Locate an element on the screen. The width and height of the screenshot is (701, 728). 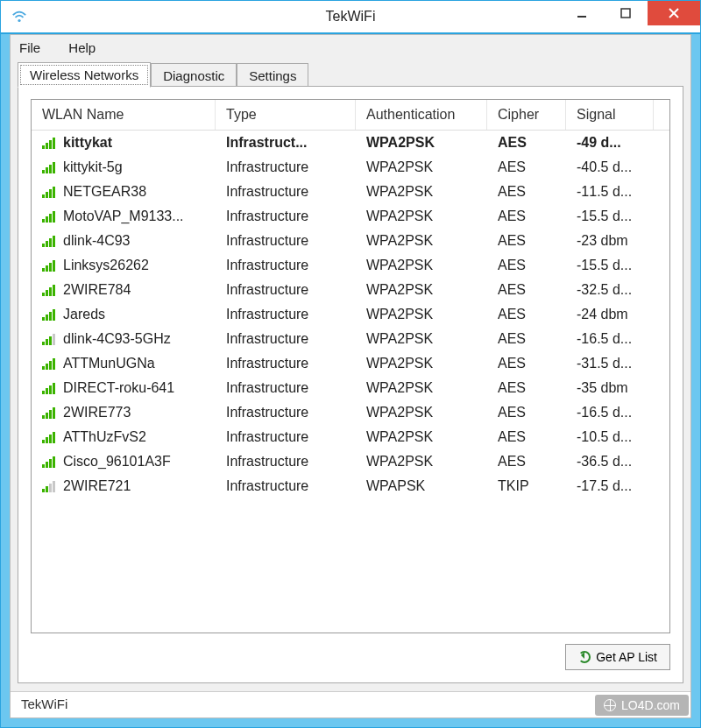
network-row: ATThUzFvS2InfrastructureWPA2PSKAES-10.5 … is located at coordinates (350, 437).